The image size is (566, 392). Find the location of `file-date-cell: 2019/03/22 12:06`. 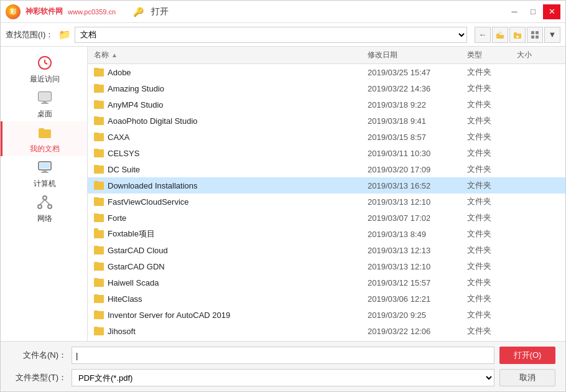

file-date-cell: 2019/03/22 12:06 is located at coordinates (414, 331).